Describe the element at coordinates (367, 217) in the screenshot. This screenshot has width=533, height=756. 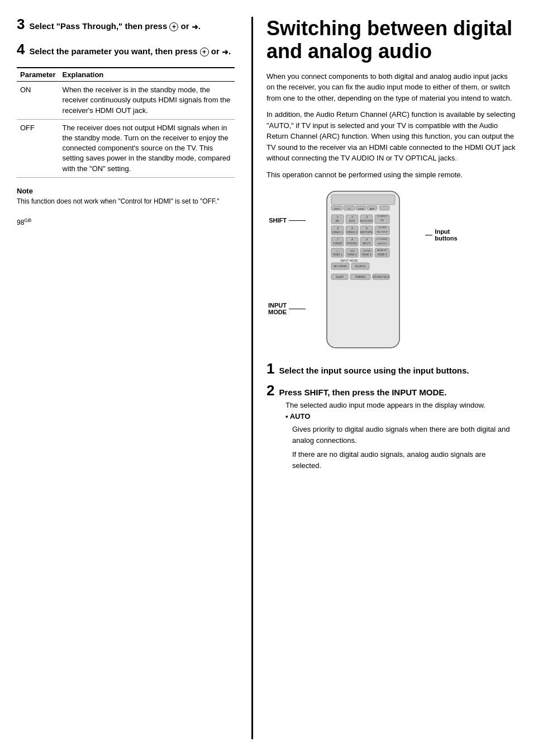
I see `svg-text: .3` at that location.